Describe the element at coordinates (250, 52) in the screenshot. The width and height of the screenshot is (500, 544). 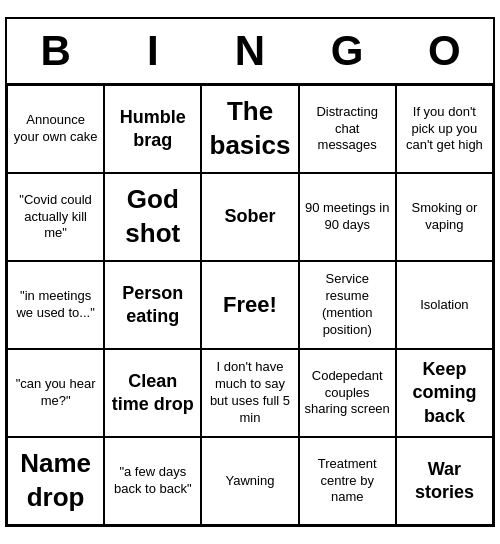
I see `bingo-header: B I N G O` at that location.